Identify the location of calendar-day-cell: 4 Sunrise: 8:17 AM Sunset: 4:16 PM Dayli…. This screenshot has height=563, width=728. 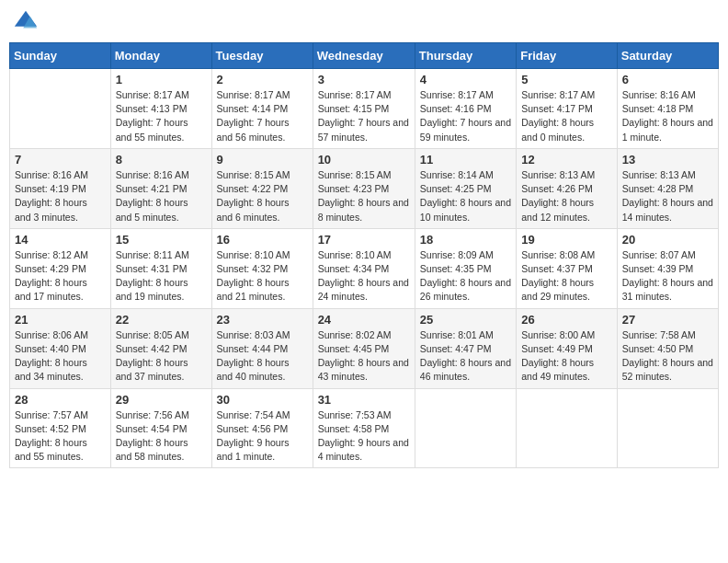
(465, 109).